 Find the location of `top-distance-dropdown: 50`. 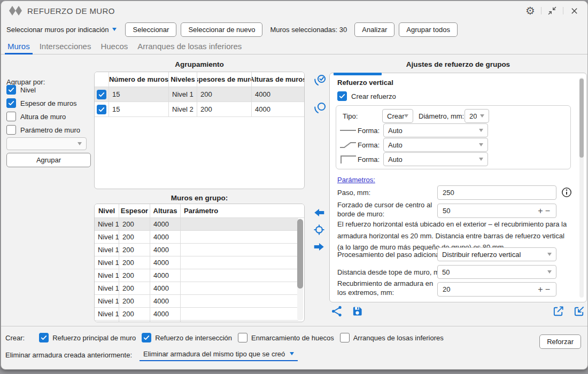

top-distance-dropdown: 50 is located at coordinates (497, 272).